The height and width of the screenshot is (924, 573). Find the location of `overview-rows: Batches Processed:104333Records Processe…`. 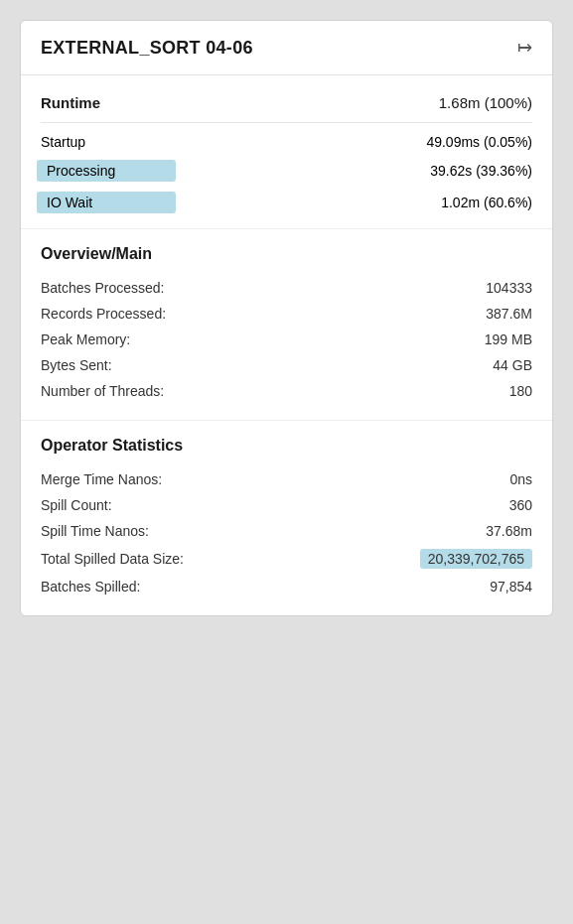

overview-rows: Batches Processed:104333Records Processe… is located at coordinates (286, 339).